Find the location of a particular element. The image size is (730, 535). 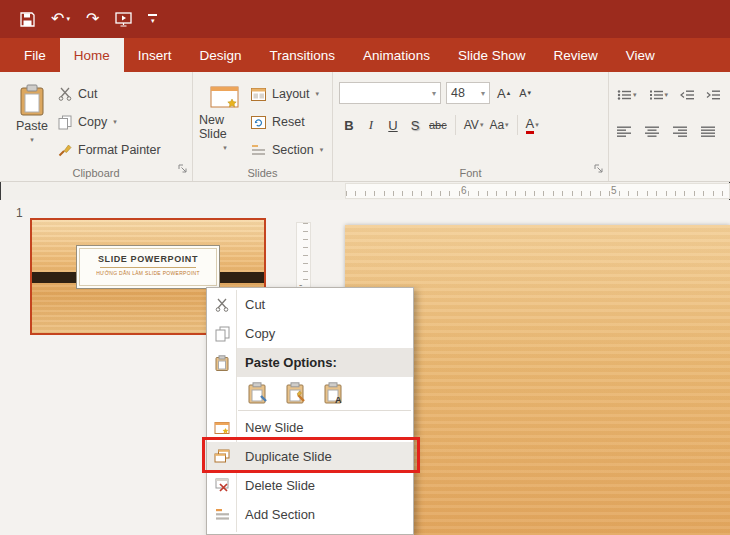

clipboard-group-label: Clipboard is located at coordinates (96, 173).